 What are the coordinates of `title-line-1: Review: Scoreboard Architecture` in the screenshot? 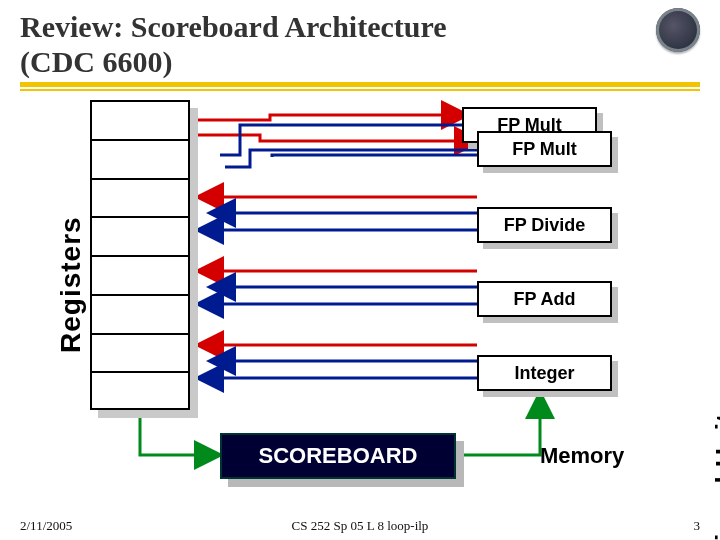 It's located at (234, 26).